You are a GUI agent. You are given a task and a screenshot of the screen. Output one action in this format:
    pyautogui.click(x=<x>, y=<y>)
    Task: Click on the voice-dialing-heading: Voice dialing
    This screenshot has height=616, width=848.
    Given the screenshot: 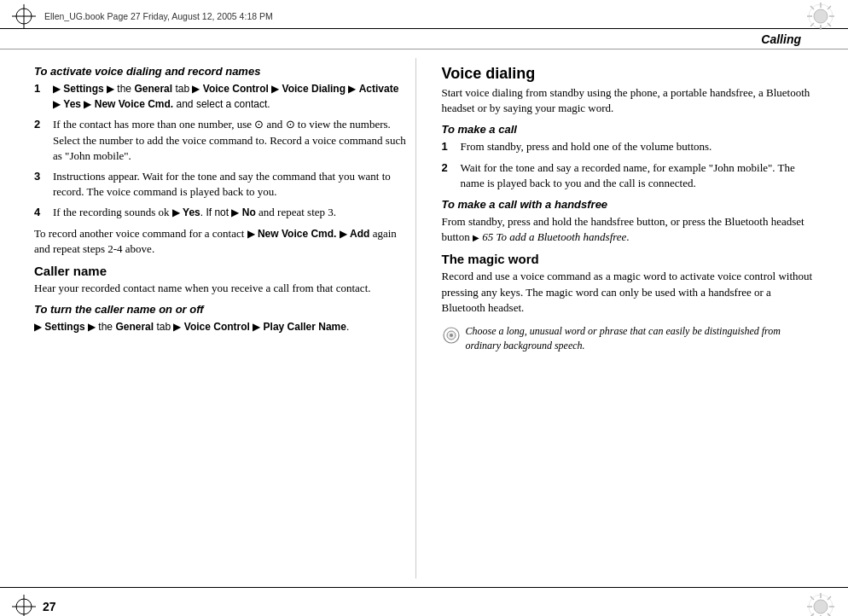 What is the action you would take?
    pyautogui.click(x=628, y=73)
    